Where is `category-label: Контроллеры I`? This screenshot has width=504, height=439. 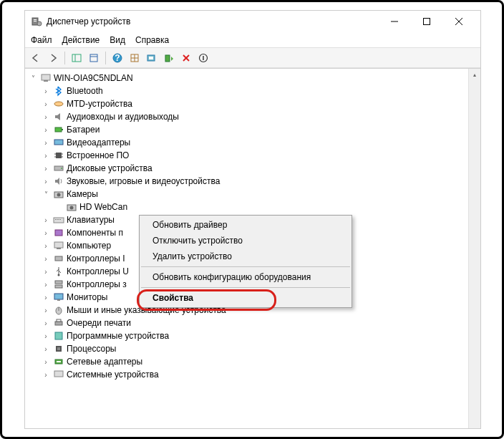
category-label: Контроллеры I is located at coordinates (96, 259).